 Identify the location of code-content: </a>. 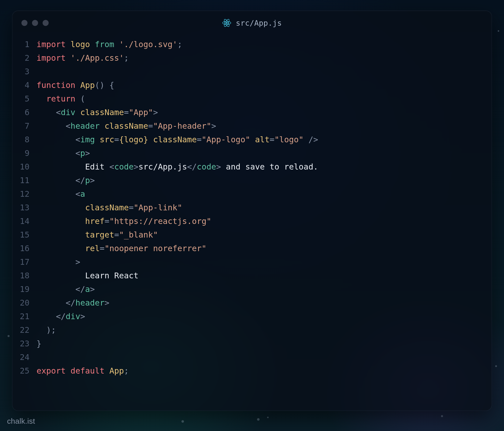
(66, 289).